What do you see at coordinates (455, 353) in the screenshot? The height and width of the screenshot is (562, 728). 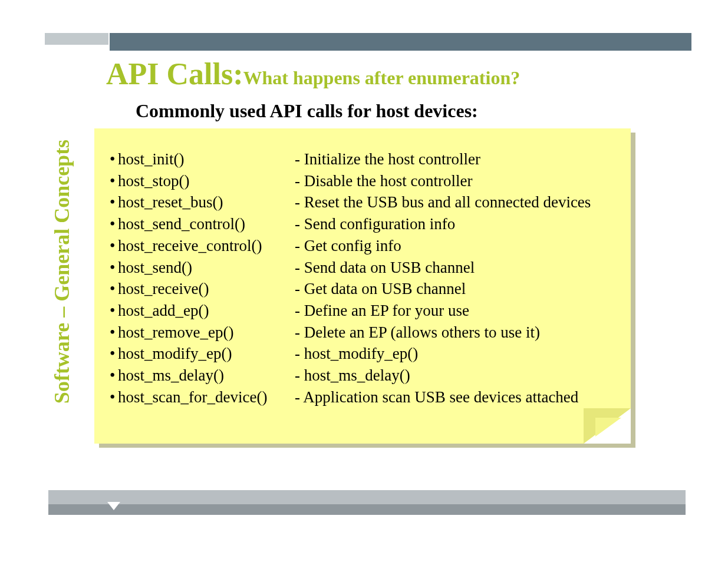 I see `api-description: - host_modify_ep()` at bounding box center [455, 353].